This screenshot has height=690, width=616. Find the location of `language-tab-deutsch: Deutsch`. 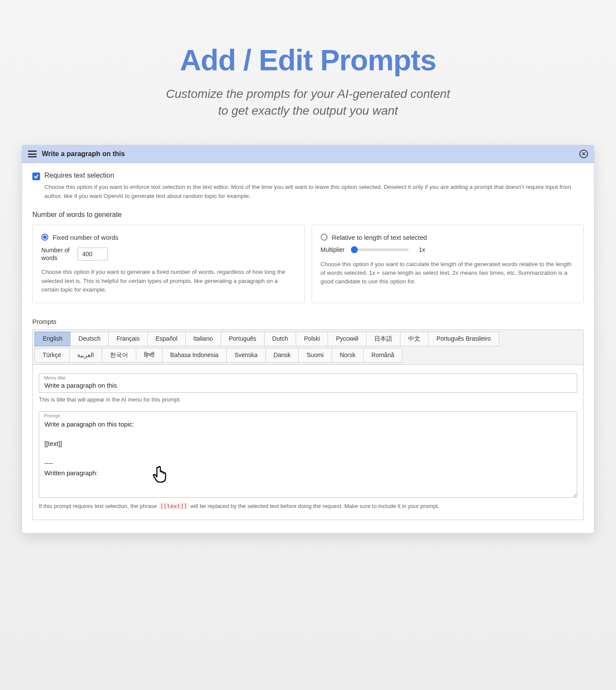

language-tab-deutsch: Deutsch is located at coordinates (90, 339).